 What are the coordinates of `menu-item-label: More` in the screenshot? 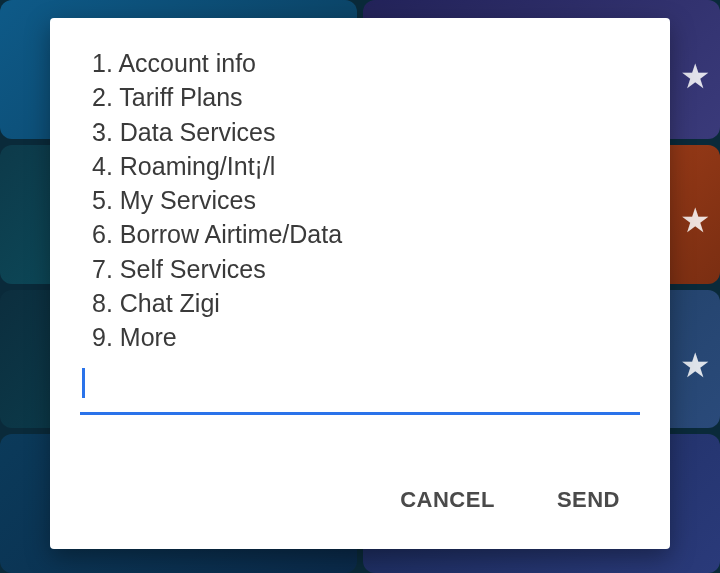 It's located at (148, 337).